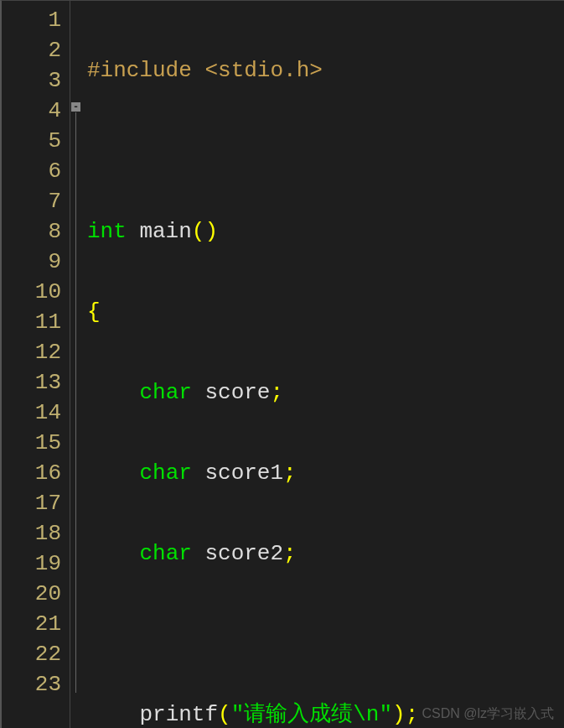 This screenshot has height=728, width=564. I want to click on line-number: 21, so click(32, 624).